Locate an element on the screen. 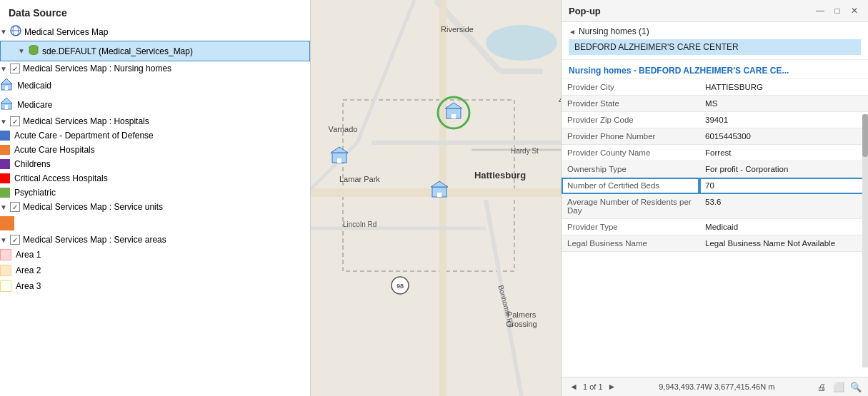 Image resolution: width=868 pixels, height=396 pixels. nav-count: 1 of 1 is located at coordinates (593, 387).